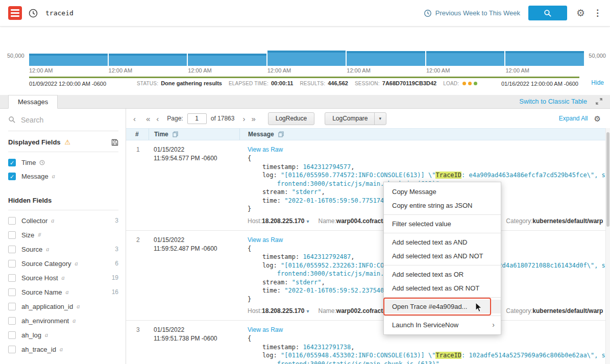  What do you see at coordinates (327, 311) in the screenshot?
I see `meta-label: Name:` at bounding box center [327, 311].